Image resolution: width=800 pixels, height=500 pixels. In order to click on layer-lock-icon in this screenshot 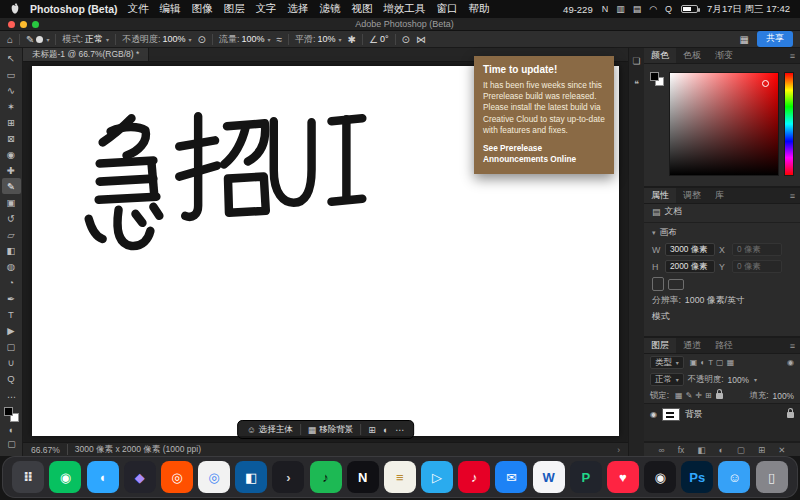, I will do `click(790, 415)`.